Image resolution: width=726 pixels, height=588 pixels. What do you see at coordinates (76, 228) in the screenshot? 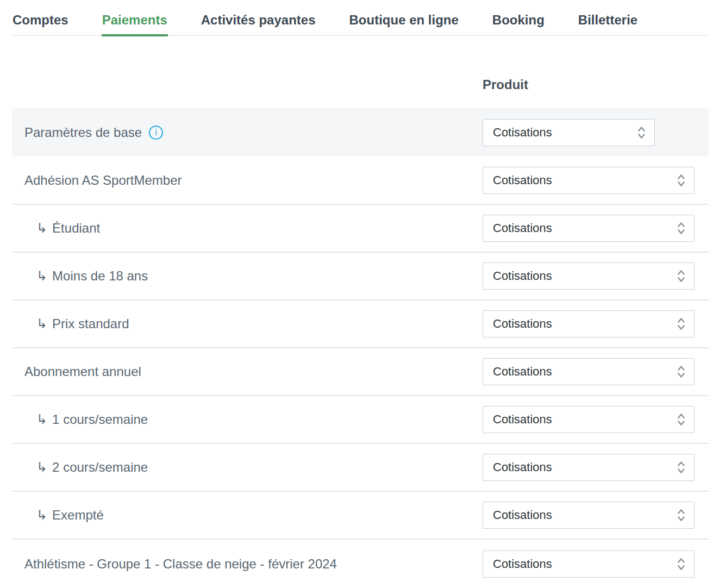
I see `row-label: Étudiant` at bounding box center [76, 228].